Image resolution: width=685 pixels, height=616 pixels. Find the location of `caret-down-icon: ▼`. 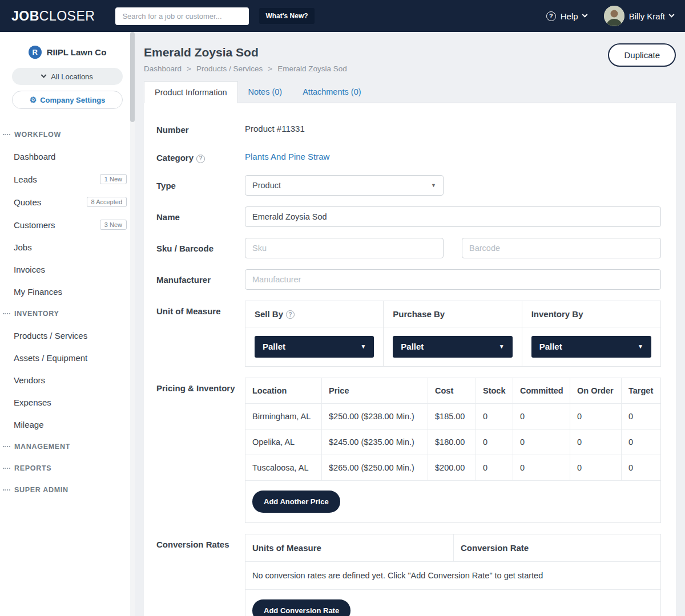

caret-down-icon: ▼ is located at coordinates (640, 347).